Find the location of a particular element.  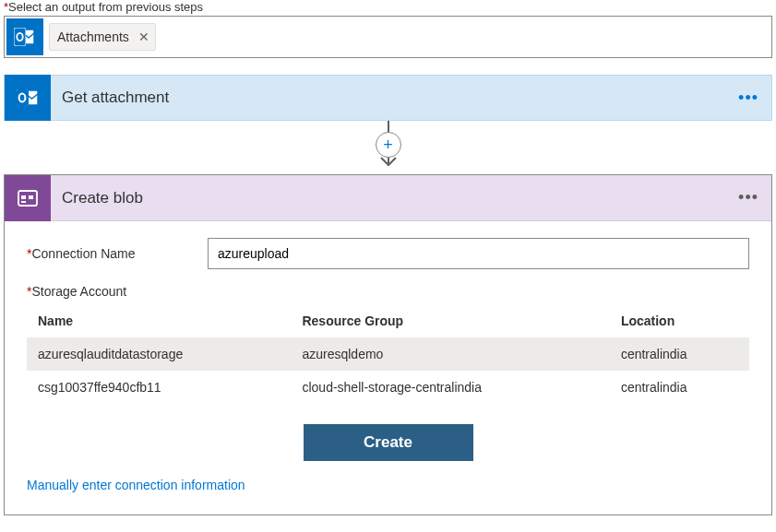

output-select-label: *Select an output from previous steps is located at coordinates (388, 7).